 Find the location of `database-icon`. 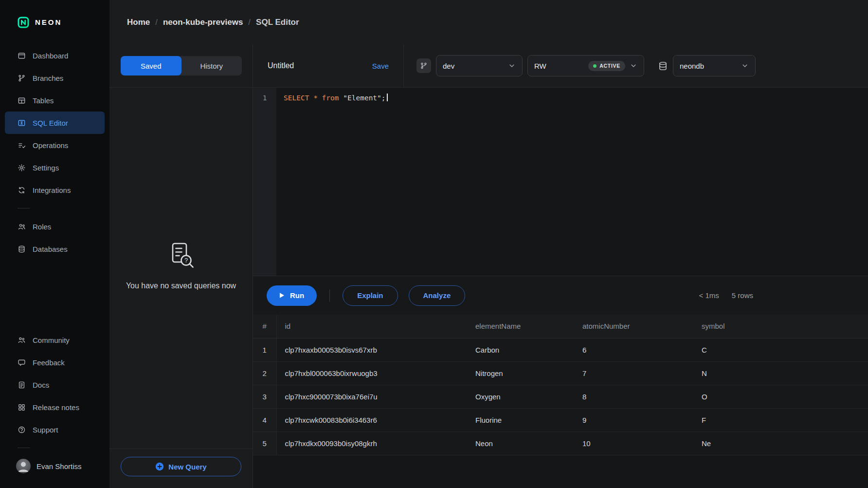

database-icon is located at coordinates (663, 66).